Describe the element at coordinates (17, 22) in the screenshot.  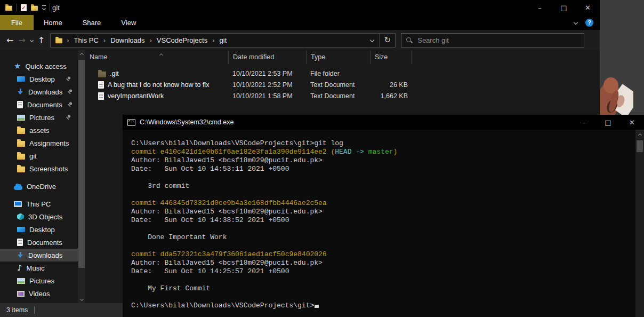
I see `tab-file: File` at that location.